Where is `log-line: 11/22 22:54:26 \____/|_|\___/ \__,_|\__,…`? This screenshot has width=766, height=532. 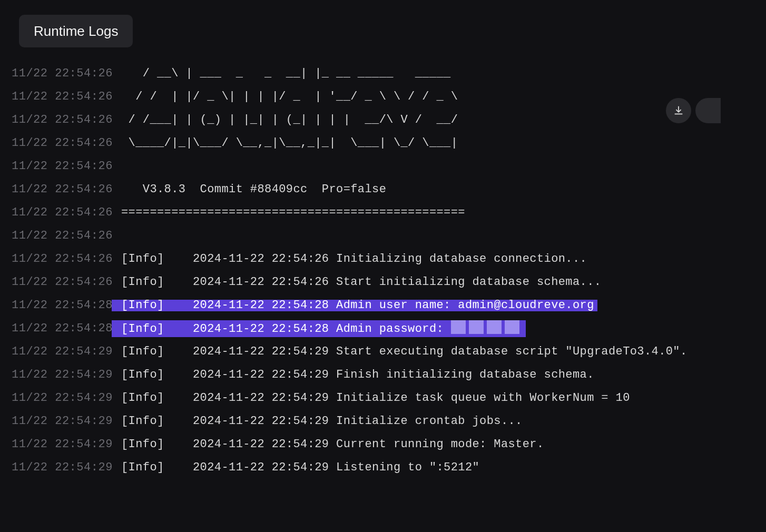
log-line: 11/22 22:54:26 \____/|_|\___/ \__,_|\__,… is located at coordinates (389, 143).